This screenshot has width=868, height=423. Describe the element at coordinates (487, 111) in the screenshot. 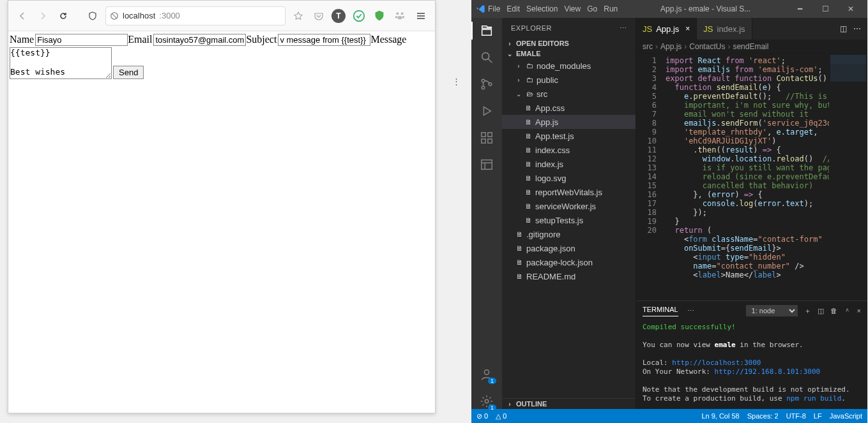

I see `debug-activity-icon` at that location.